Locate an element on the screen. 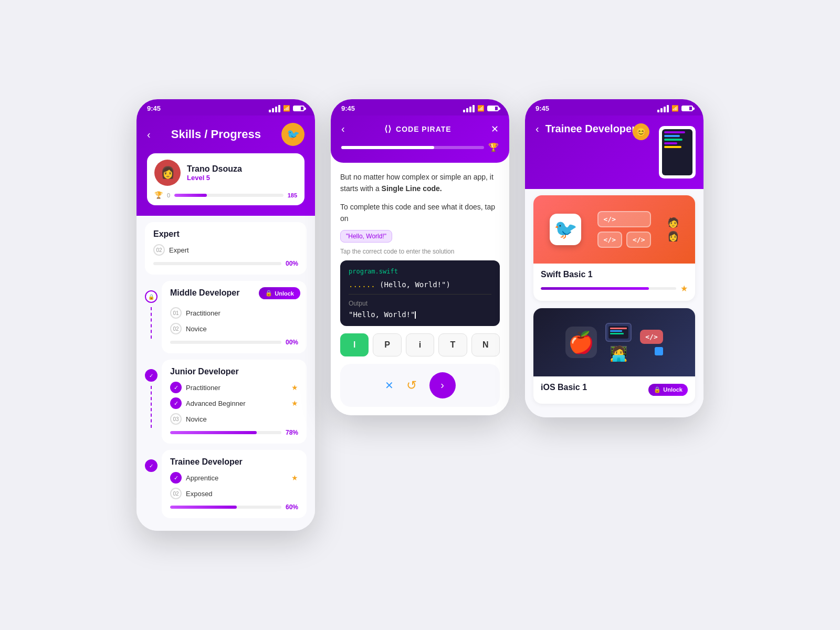 The width and height of the screenshot is (840, 630). middle-progress-bar is located at coordinates (226, 342).